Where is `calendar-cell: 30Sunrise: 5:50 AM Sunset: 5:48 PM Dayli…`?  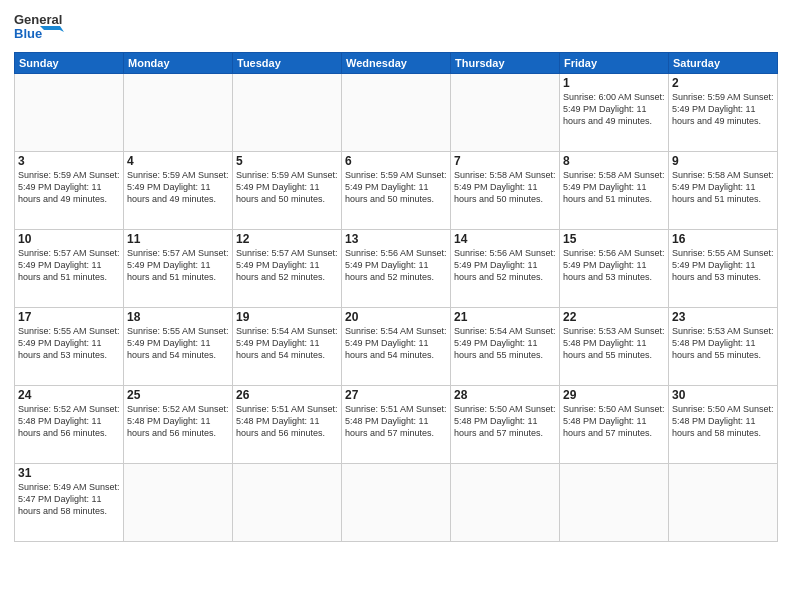
calendar-cell: 30Sunrise: 5:50 AM Sunset: 5:48 PM Dayli… is located at coordinates (724, 425).